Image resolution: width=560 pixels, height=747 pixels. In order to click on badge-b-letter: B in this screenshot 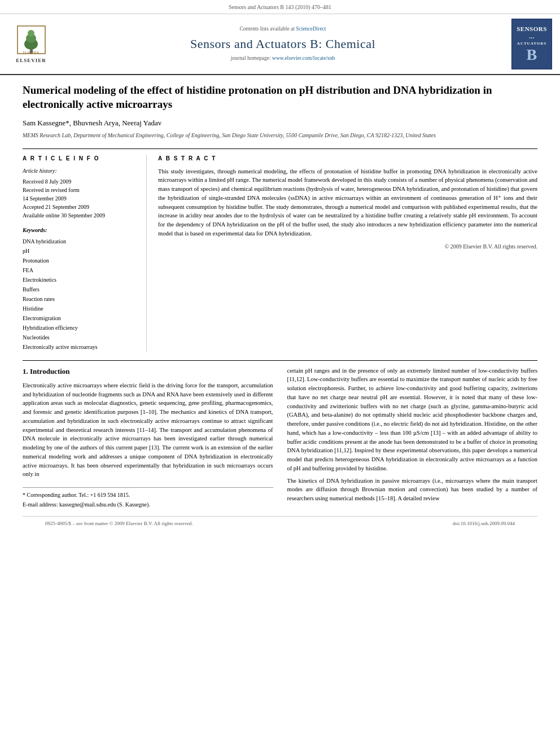, I will do `click(532, 55)`.